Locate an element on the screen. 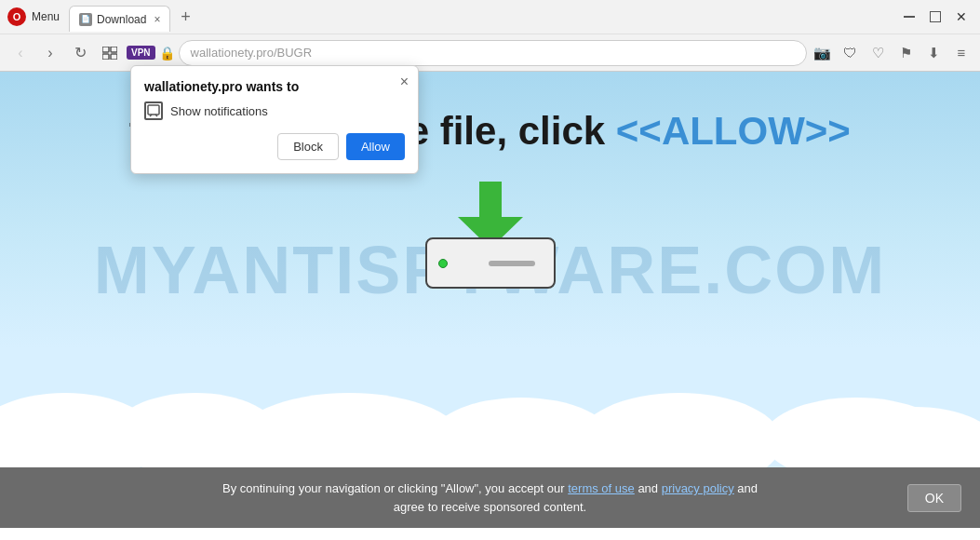 The height and width of the screenshot is (540, 980). browser-chrome: O Menu 📄 Download × + ✕ ‹ › ↻ is located at coordinates (490, 35).